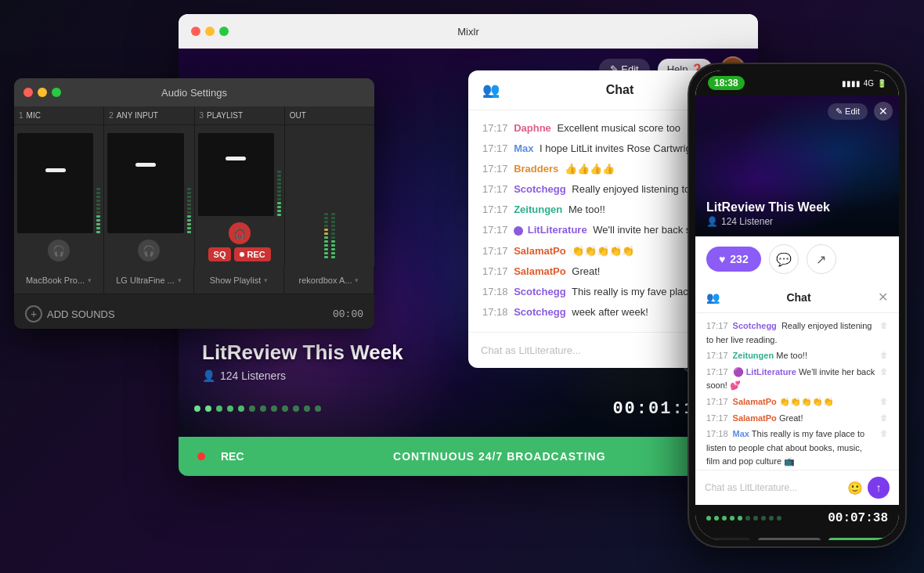 This screenshot has width=924, height=573. Describe the element at coordinates (225, 116) in the screenshot. I see `ch3-name: PLAYLIST` at that location.